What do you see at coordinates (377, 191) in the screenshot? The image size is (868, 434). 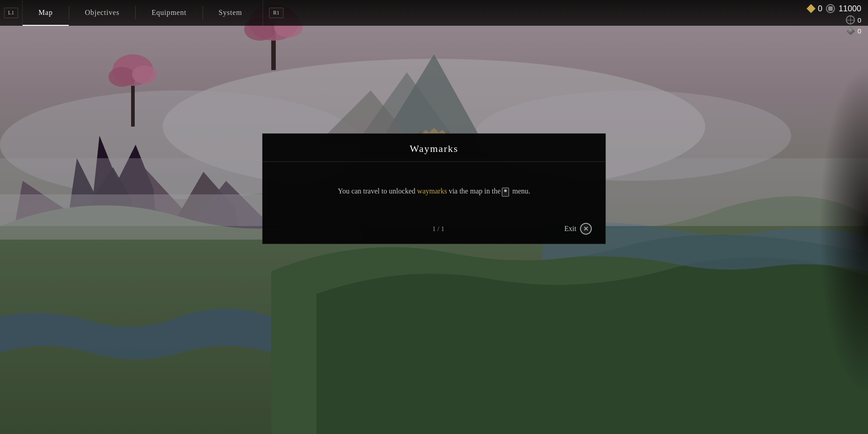 I see `modal-text-part1: You can travel to unlocked` at bounding box center [377, 191].